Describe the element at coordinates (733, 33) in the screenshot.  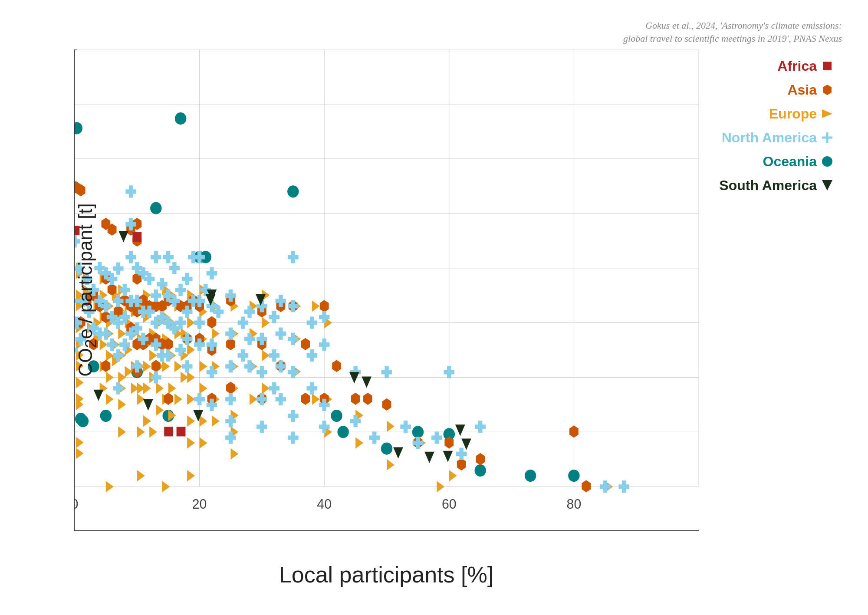
I see `citation: Gokus et al., 2024, 'Astronomy's climate…` at that location.